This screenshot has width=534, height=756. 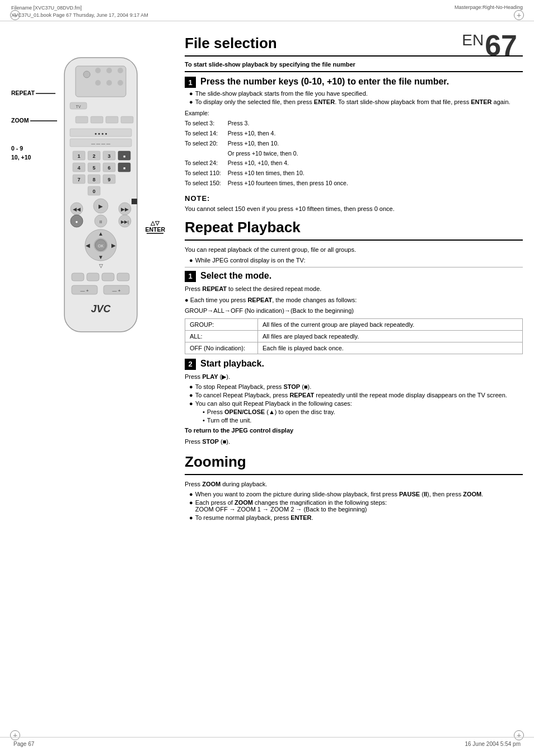 What do you see at coordinates (354, 93) in the screenshot?
I see `file-bullet-1: ● The slide-show playback starts from th…` at bounding box center [354, 93].